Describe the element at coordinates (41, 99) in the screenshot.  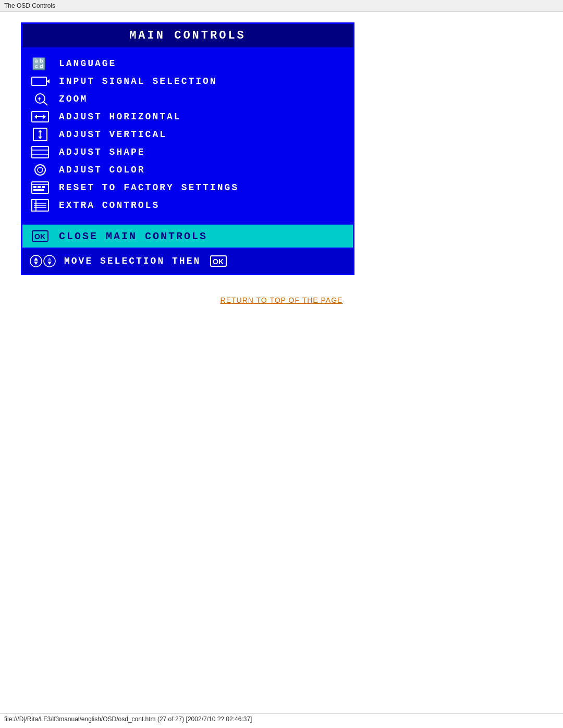
I see `zoom-icon: +` at that location.